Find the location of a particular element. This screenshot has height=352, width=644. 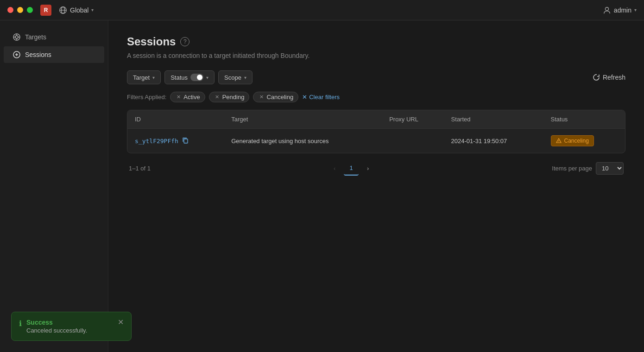

status-filter-button: Status ▾ is located at coordinates (189, 77).